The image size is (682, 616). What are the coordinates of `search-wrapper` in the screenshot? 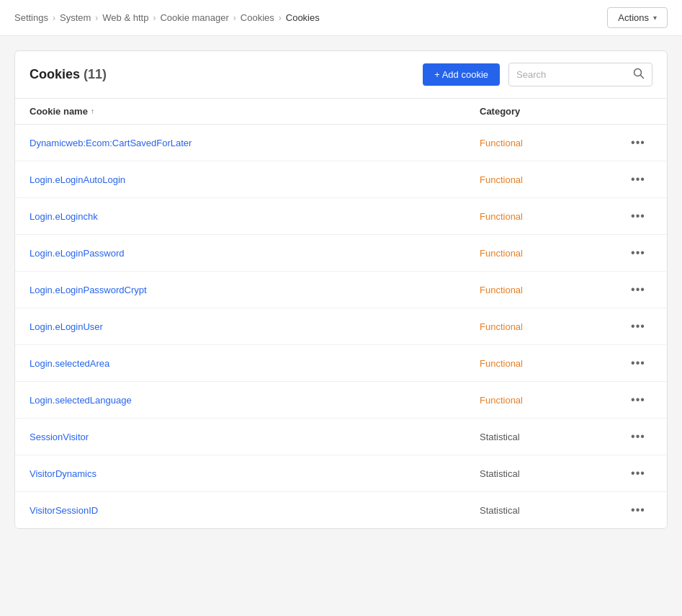 It's located at (580, 75).